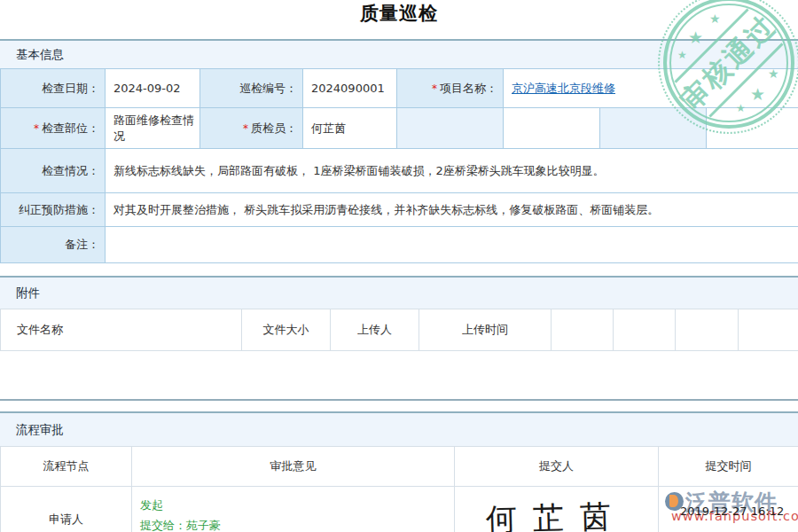  What do you see at coordinates (399, 400) in the screenshot?
I see `attachments-bottom-border` at bounding box center [399, 400].